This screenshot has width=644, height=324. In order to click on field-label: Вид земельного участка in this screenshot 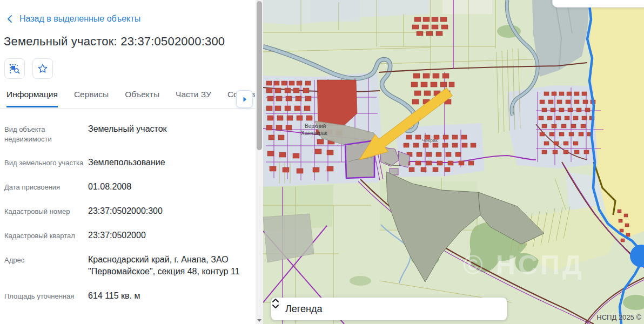, I will do `click(46, 163)`.